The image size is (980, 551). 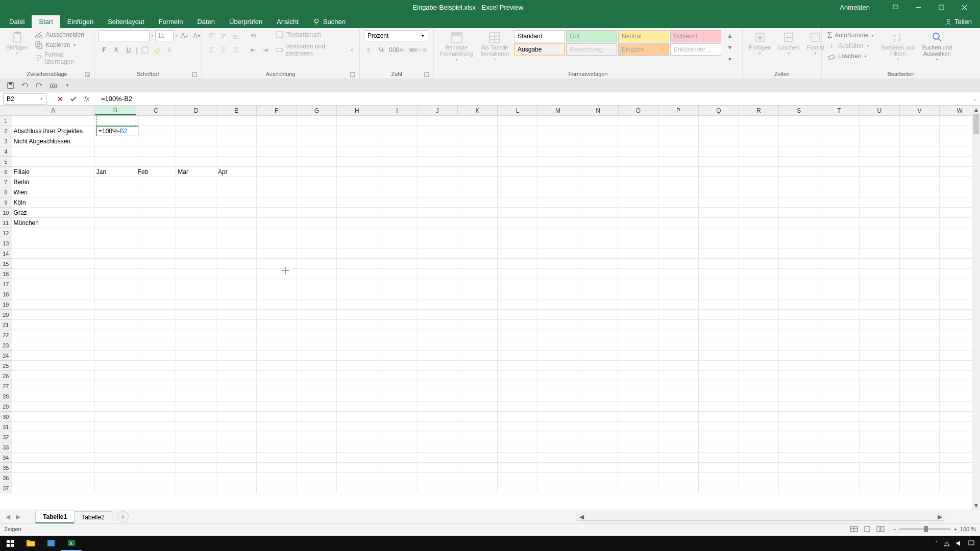 What do you see at coordinates (6, 417) in the screenshot?
I see `row-header: 30` at bounding box center [6, 417].